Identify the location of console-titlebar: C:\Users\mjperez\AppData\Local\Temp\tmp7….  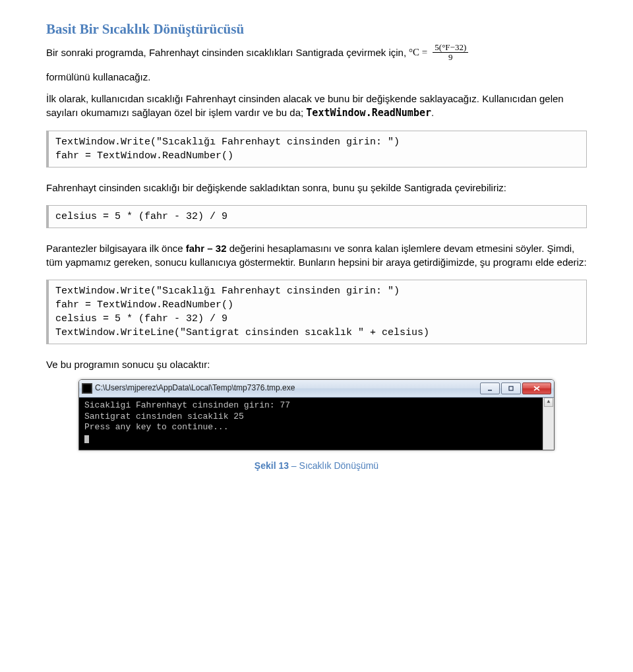
(316, 389).